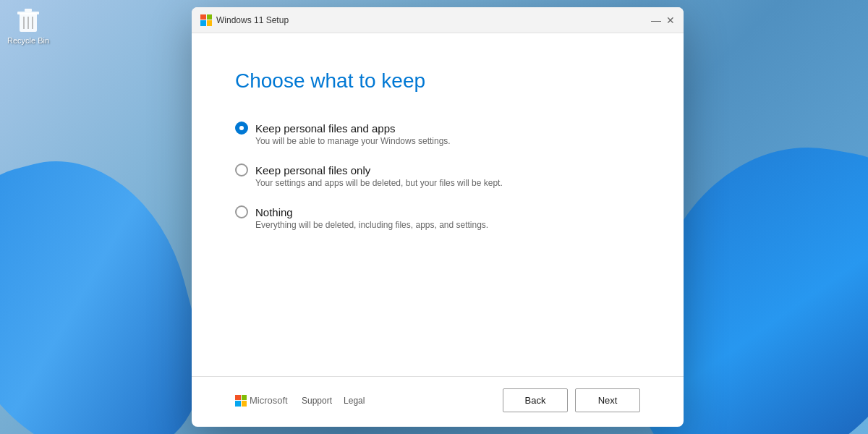 This screenshot has height=434, width=868. I want to click on footer-left: Microsoft Support Legal, so click(299, 401).